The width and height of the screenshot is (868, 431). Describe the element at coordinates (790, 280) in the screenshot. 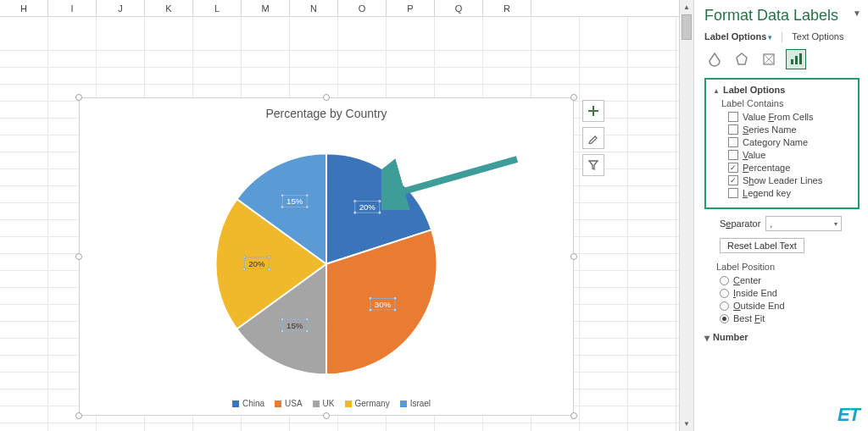

I see `radio-center: Center` at that location.